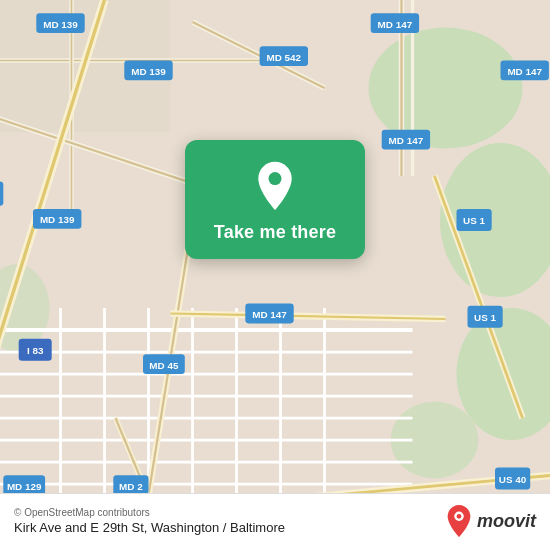 This screenshot has width=550, height=550. I want to click on svg-text: MD 45, so click(164, 366).